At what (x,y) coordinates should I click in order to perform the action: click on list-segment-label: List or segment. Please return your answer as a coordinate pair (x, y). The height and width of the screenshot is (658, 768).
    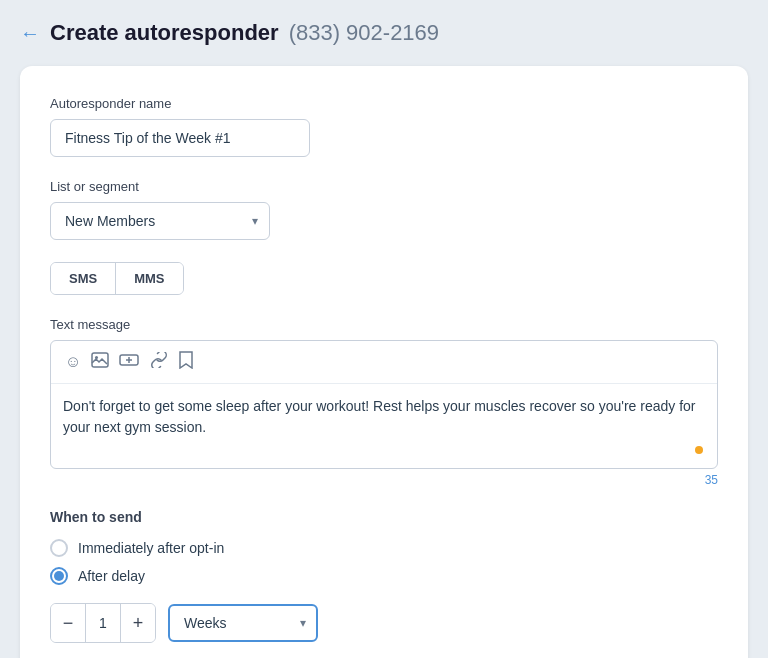
    Looking at the image, I should click on (384, 186).